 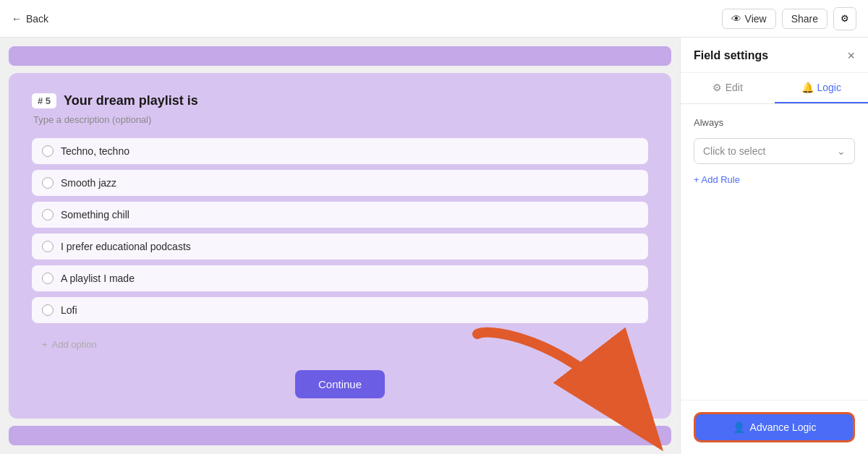 What do you see at coordinates (340, 385) in the screenshot?
I see `continue-button: Continue` at bounding box center [340, 385].